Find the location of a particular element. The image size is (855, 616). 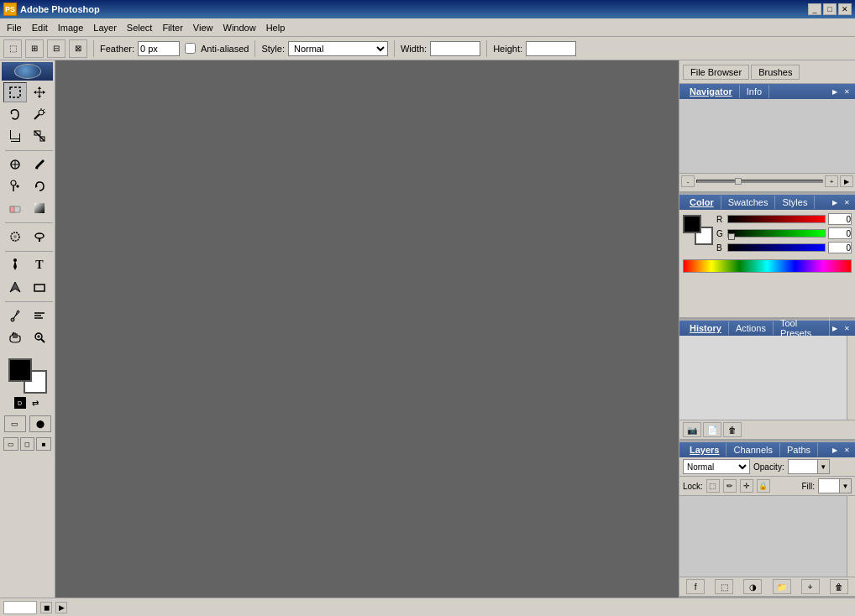

marquee-intersect-selection: ⊠ is located at coordinates (78, 49).